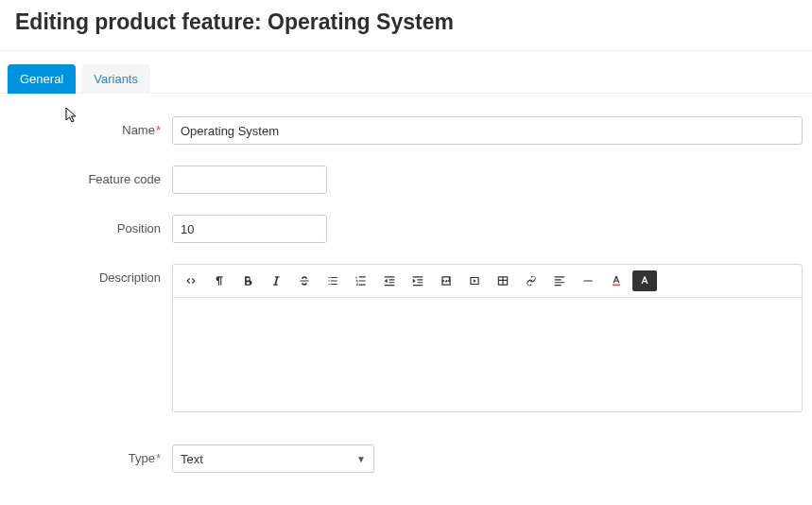  Describe the element at coordinates (406, 72) in the screenshot. I see `tabs: General Variants` at that location.